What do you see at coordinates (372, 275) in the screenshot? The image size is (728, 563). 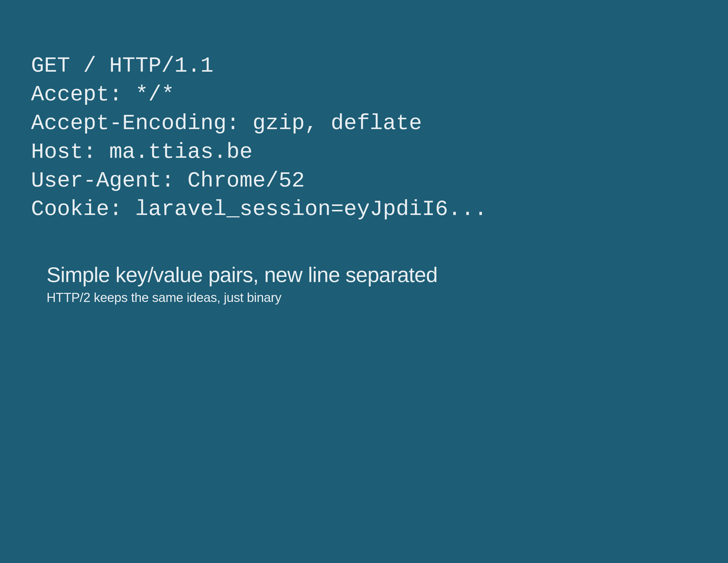 I see `caption-title: Simple key/value pairs, new line separat…` at bounding box center [372, 275].